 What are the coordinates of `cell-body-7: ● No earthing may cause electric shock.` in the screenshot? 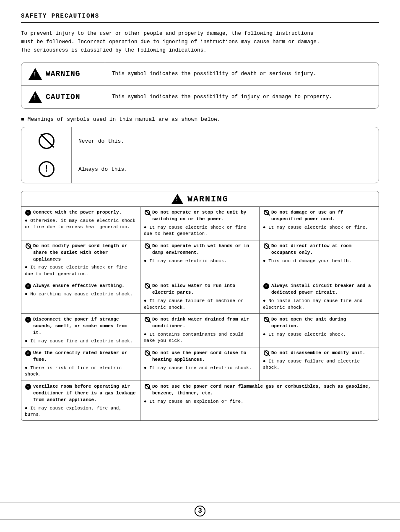 It's located at (81, 295).